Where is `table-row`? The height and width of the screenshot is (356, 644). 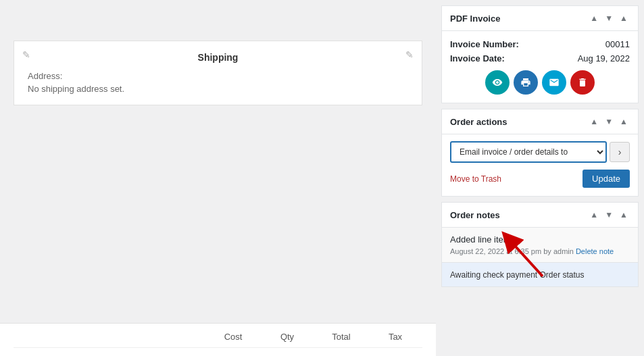
table-row is located at coordinates (218, 346).